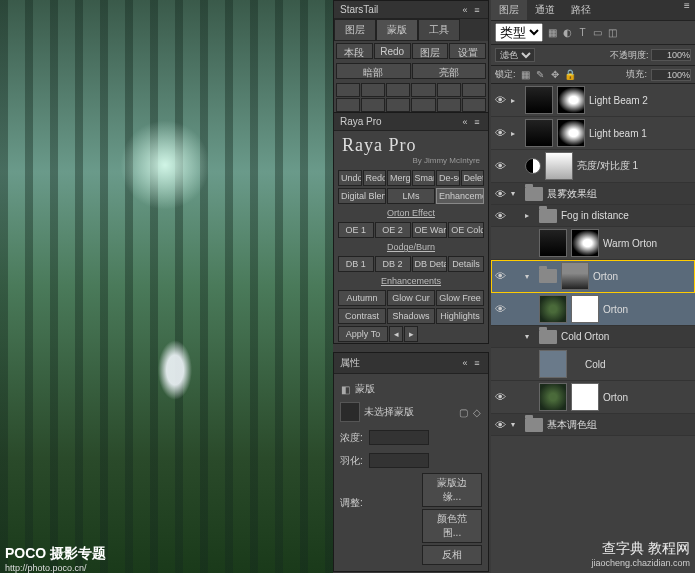 This screenshot has height=573, width=695. What do you see at coordinates (593, 244) in the screenshot?
I see `layer-row: Warm Orton` at bounding box center [593, 244].